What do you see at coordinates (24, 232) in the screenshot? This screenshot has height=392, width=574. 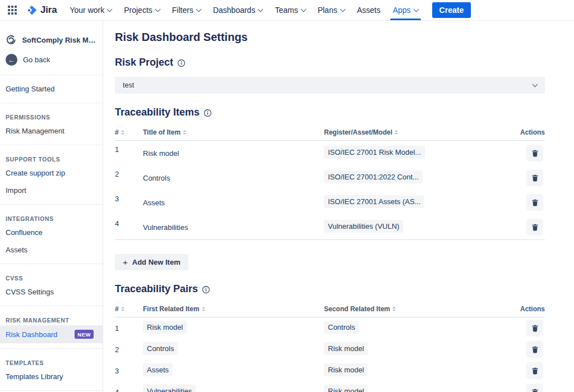 I see `sidebar-item-label: Confluence` at bounding box center [24, 232].